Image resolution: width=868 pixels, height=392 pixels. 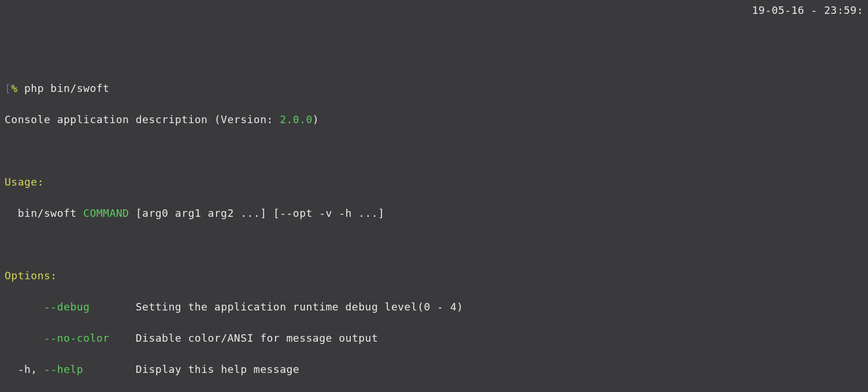 I want to click on option-desc: Display this help message, so click(x=217, y=369).